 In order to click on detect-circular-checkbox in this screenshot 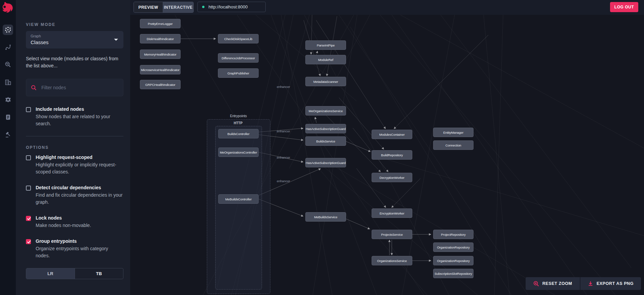, I will do `click(28, 188)`.